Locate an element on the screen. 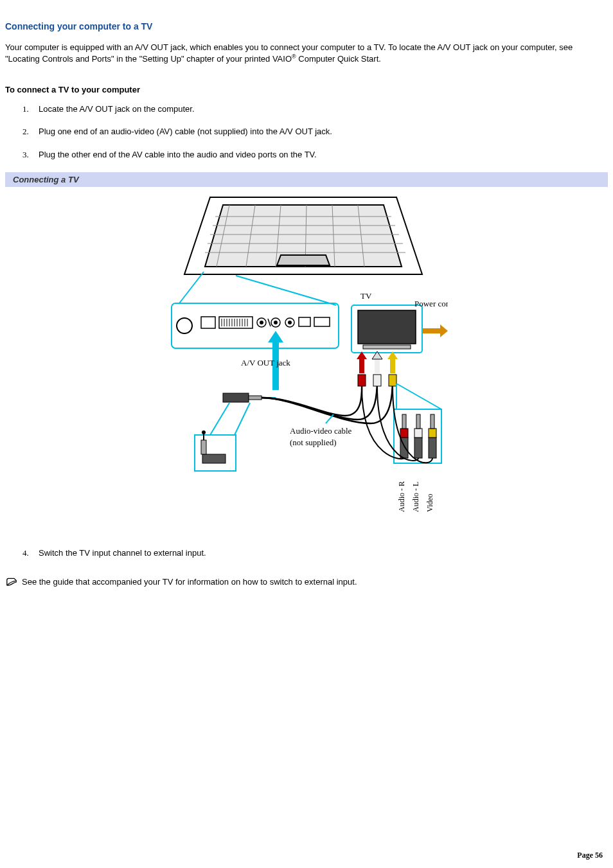  step-3: Plug the other end of the AV cable into … is located at coordinates (319, 155).